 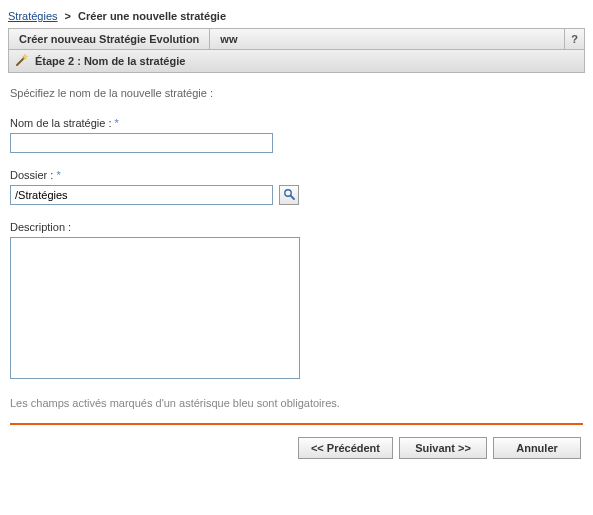 I want to click on panel-title-right: ww, so click(x=387, y=39).